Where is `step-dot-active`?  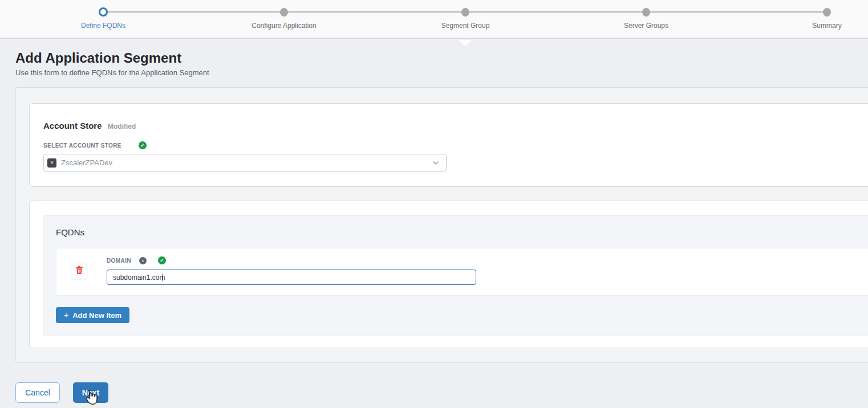 step-dot-active is located at coordinates (103, 12).